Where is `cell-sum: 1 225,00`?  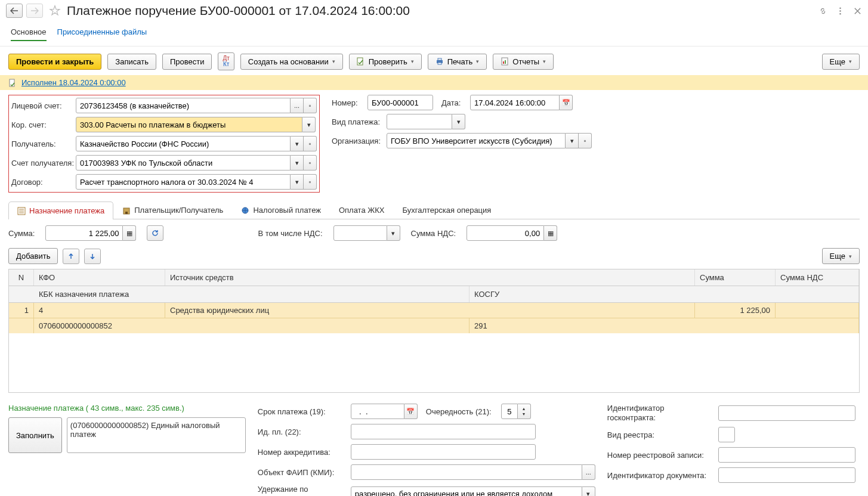 cell-sum: 1 225,00 is located at coordinates (735, 310).